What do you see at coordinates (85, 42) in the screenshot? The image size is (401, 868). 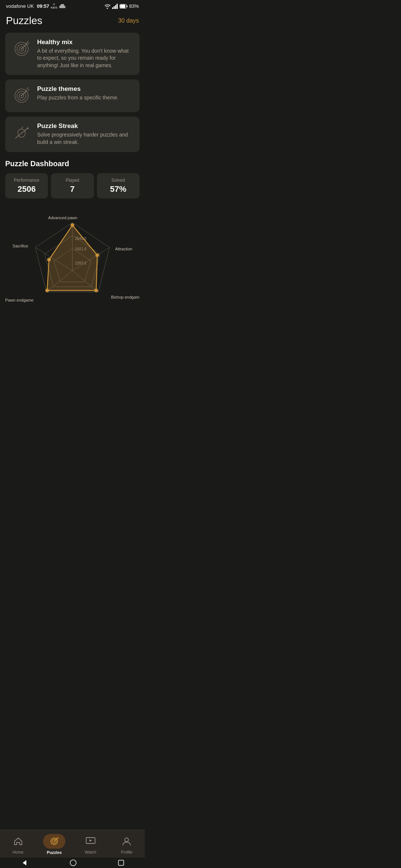 I see `healthy-mix-title: Healthy mix` at bounding box center [85, 42].